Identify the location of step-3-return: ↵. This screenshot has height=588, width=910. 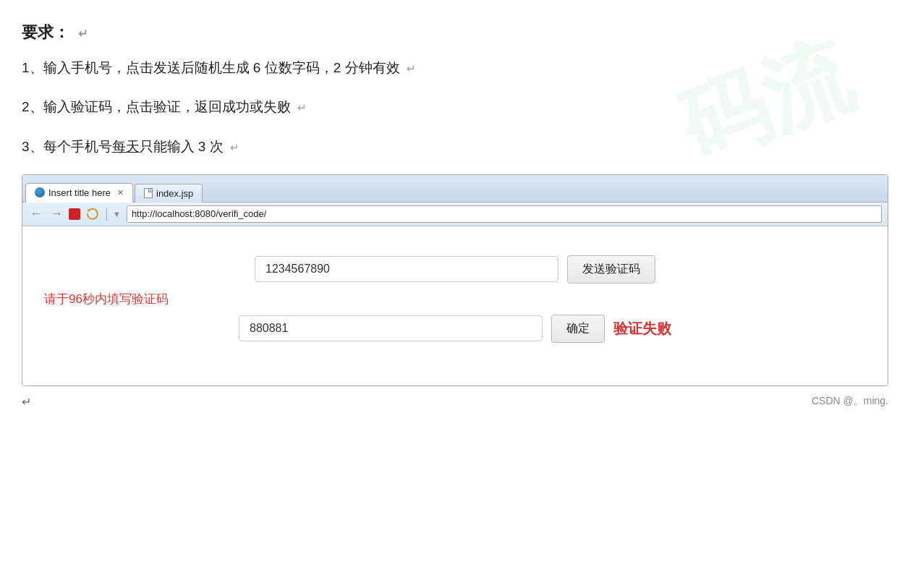
(234, 148).